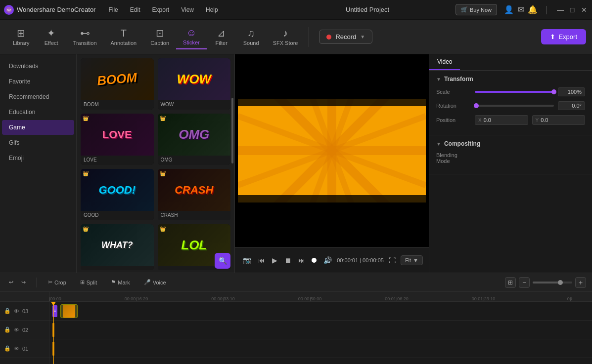 This screenshot has width=592, height=364. Describe the element at coordinates (187, 10) in the screenshot. I see `menu-view: View` at that location.